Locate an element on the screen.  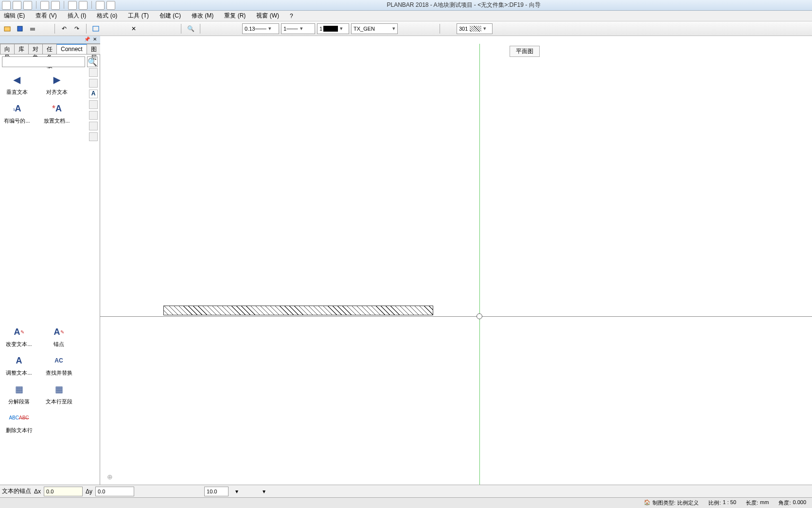
status-angle: 角度: 0.000 is located at coordinates (793, 503).